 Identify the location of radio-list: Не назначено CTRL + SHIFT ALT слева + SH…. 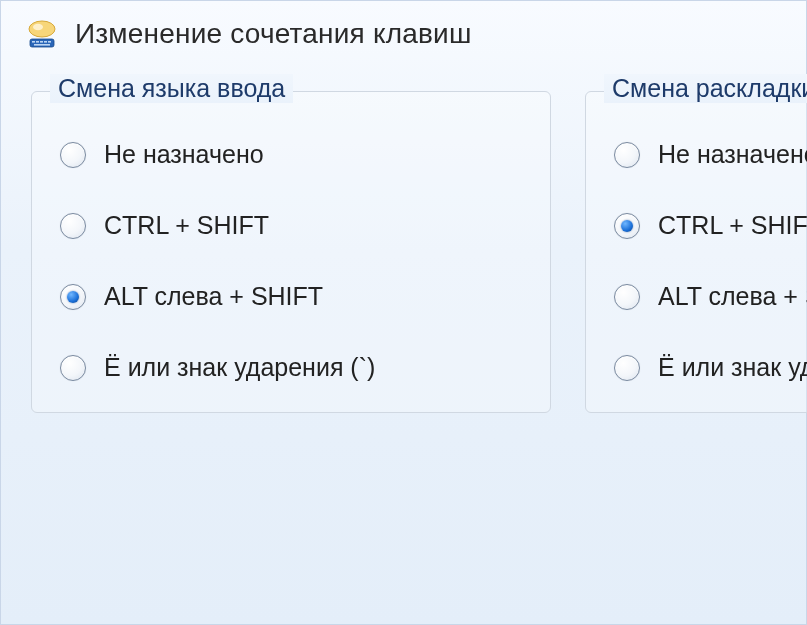
(710, 261).